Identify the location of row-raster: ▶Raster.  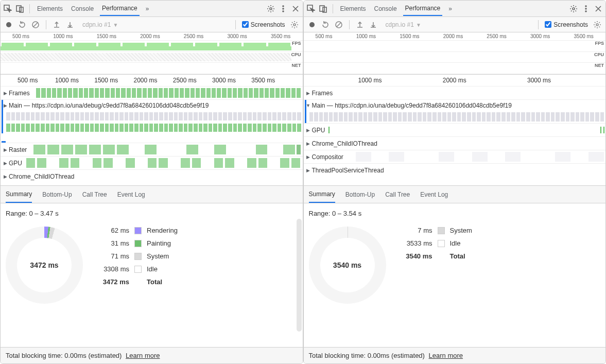
(151, 149).